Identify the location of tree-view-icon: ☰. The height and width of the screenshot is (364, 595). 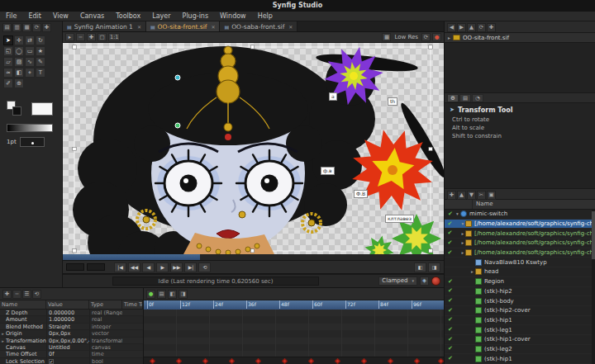
(26, 294).